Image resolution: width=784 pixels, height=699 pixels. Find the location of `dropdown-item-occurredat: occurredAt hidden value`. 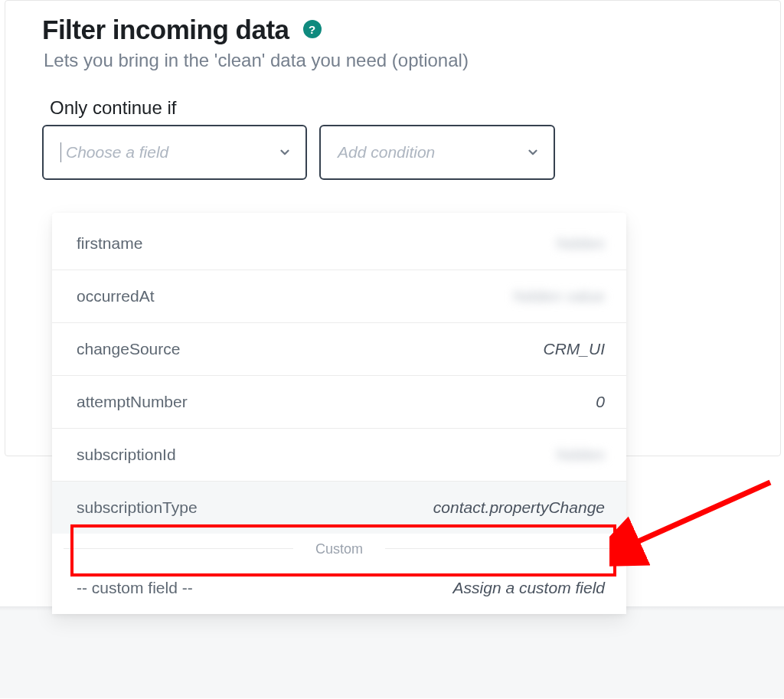

dropdown-item-occurredat: occurredAt hidden value is located at coordinates (339, 297).